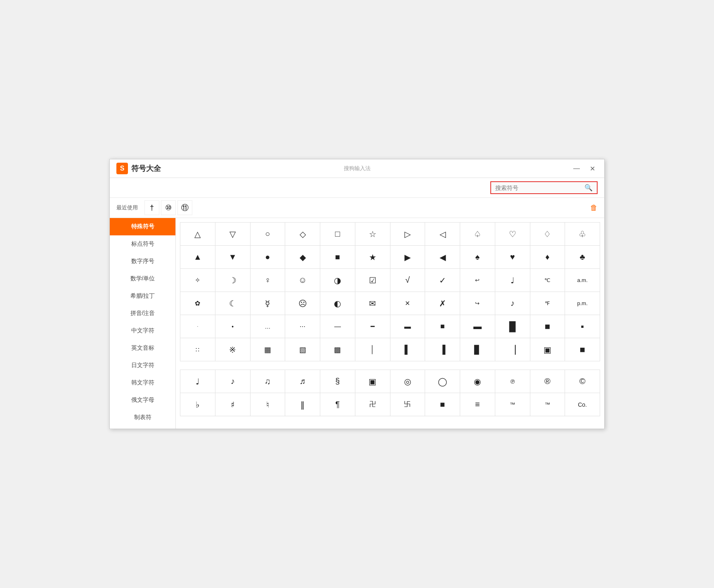 The image size is (714, 588). Describe the element at coordinates (198, 405) in the screenshot. I see `symbol-cell: ♭` at that location.